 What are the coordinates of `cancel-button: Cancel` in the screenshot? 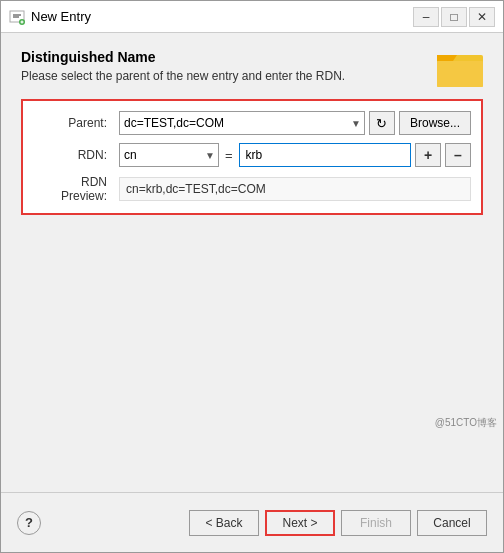 It's located at (452, 523).